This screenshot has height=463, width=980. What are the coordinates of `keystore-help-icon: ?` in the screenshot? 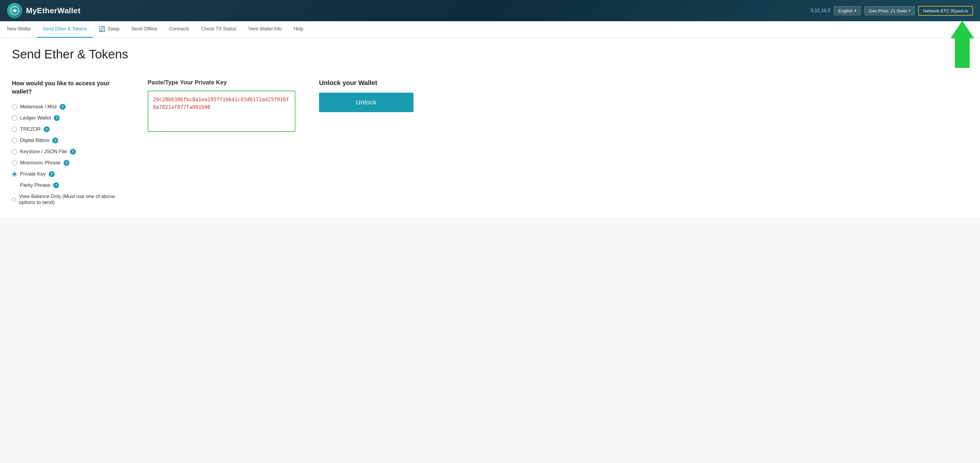 It's located at (73, 152).